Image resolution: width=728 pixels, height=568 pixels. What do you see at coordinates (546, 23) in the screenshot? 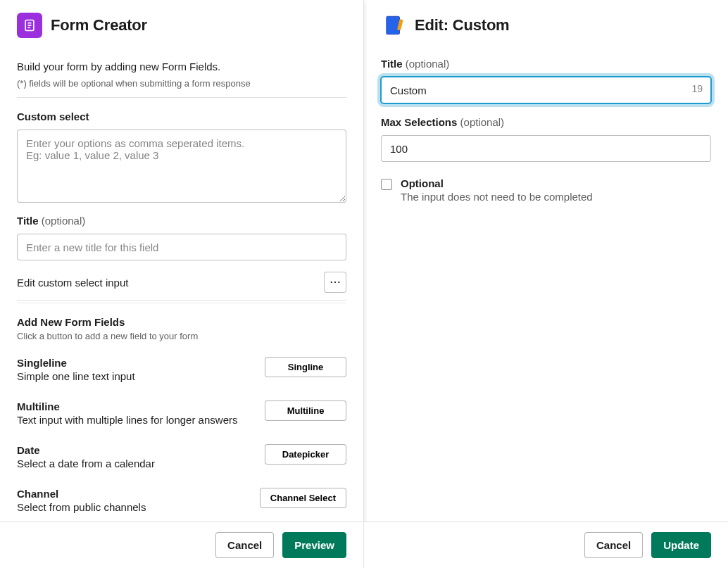
I see `right-header: Edit: Custom` at bounding box center [546, 23].